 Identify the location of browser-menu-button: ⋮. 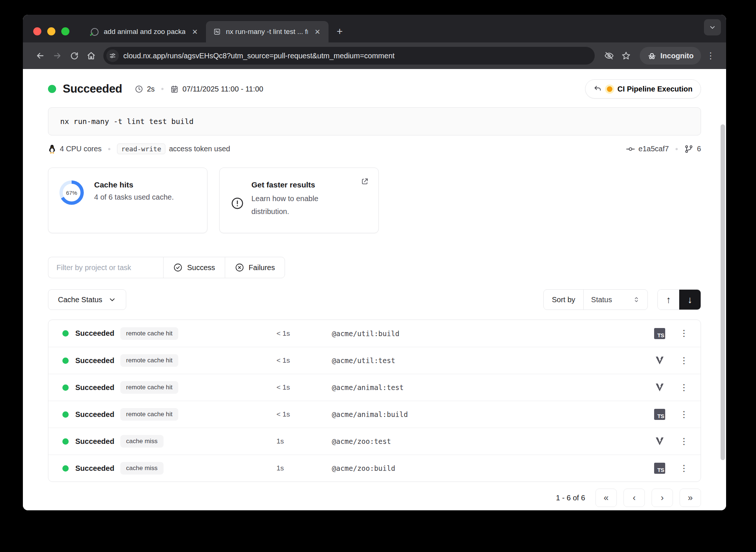
(711, 56).